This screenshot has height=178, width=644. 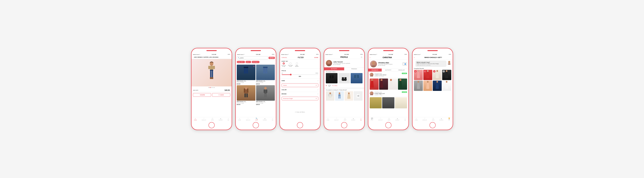 What do you see at coordinates (291, 75) in the screenshot?
I see `slider-thumb` at bounding box center [291, 75].